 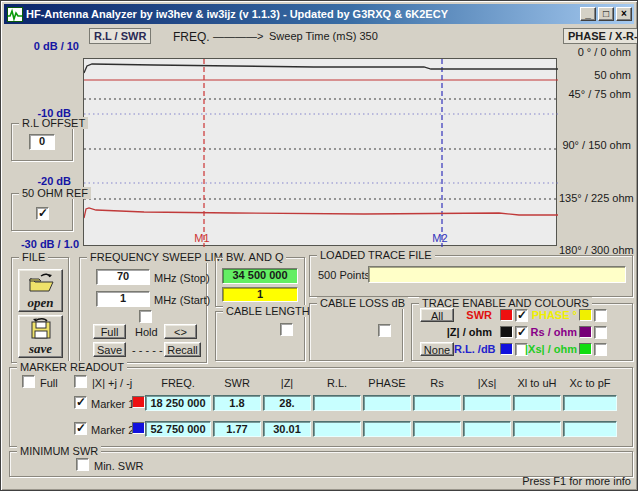 I want to click on marker-xj-label: |X| +j / -j, so click(x=112, y=383).